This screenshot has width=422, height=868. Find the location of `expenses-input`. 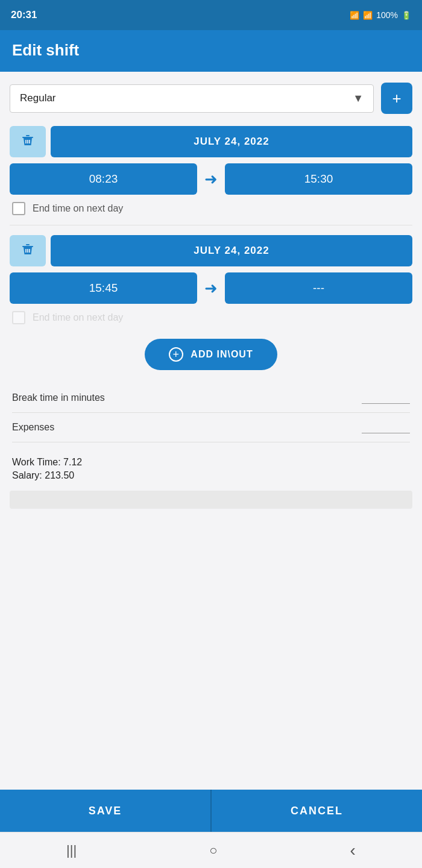

expenses-input is located at coordinates (386, 427).